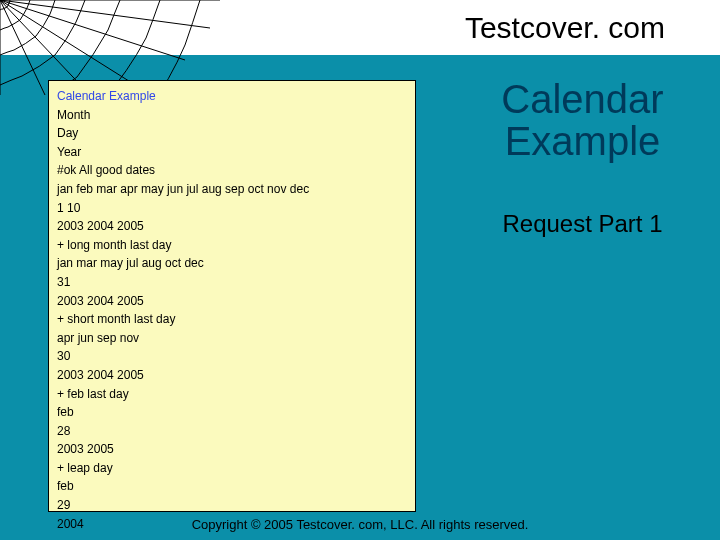 The height and width of the screenshot is (540, 720). What do you see at coordinates (232, 282) in the screenshot?
I see `code-line: 31` at bounding box center [232, 282].